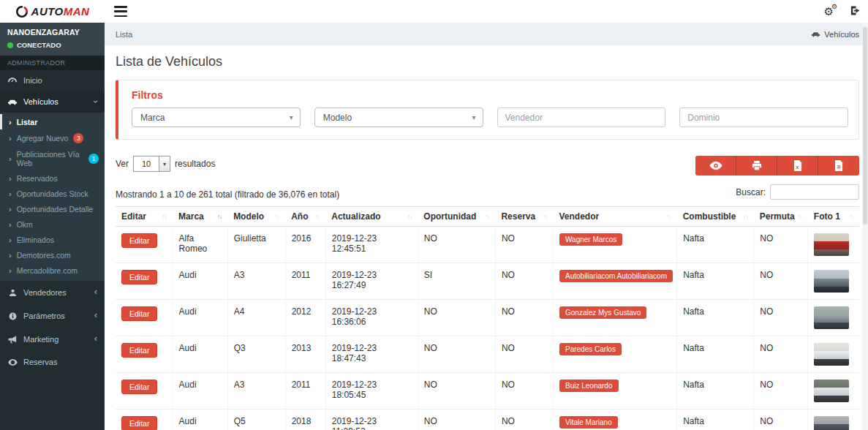 This screenshot has width=868, height=430. Describe the element at coordinates (306, 216) in the screenshot. I see `col-header-anio: Año↑↓` at that location.